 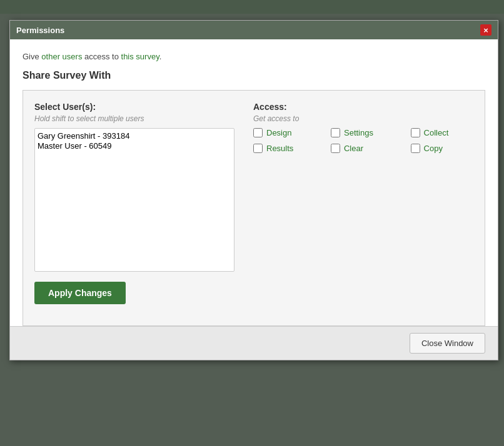 What do you see at coordinates (363, 107) in the screenshot?
I see `access-label: Access:` at bounding box center [363, 107].